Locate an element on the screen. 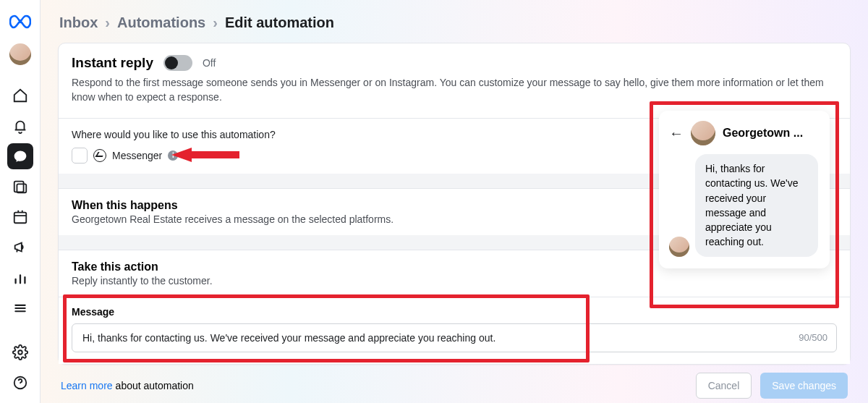 The width and height of the screenshot is (868, 403). automation-description: Respond to the first message someone sen… is located at coordinates (454, 90).